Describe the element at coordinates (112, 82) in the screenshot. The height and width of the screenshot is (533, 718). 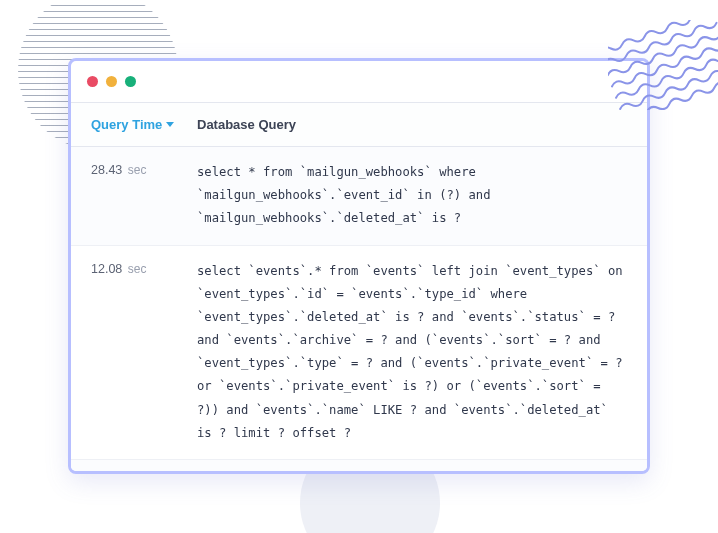
I see `minimize-icon` at that location.